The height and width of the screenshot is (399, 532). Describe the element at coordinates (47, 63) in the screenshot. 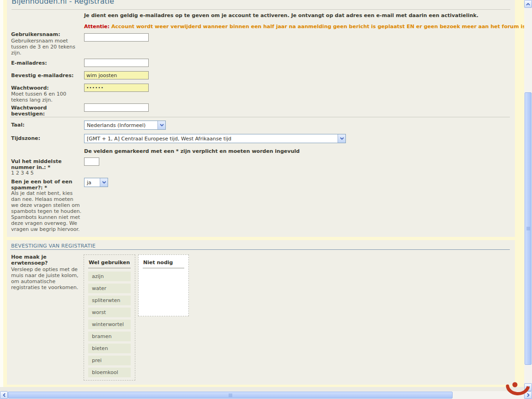

I see `email-label: E-mailadres:` at that location.